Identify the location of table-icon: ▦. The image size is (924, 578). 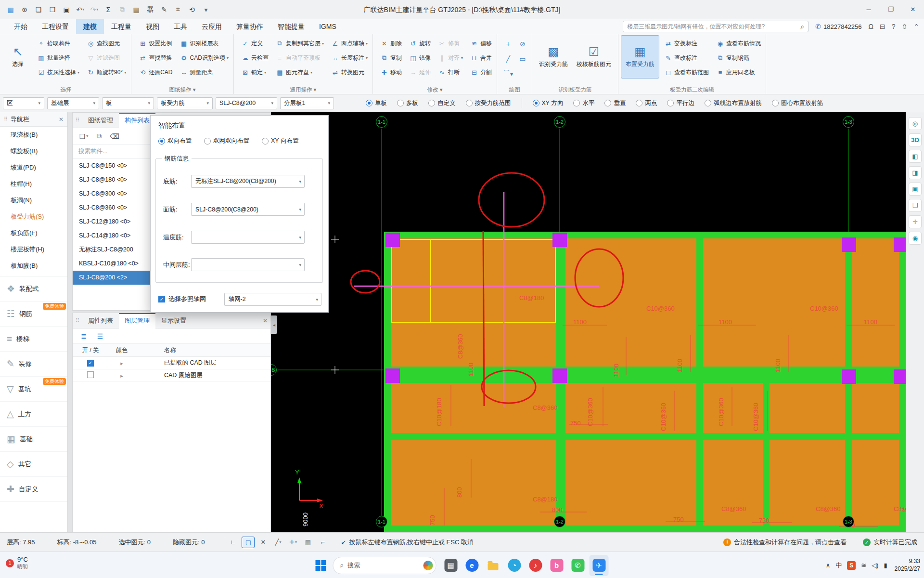
(136, 10).